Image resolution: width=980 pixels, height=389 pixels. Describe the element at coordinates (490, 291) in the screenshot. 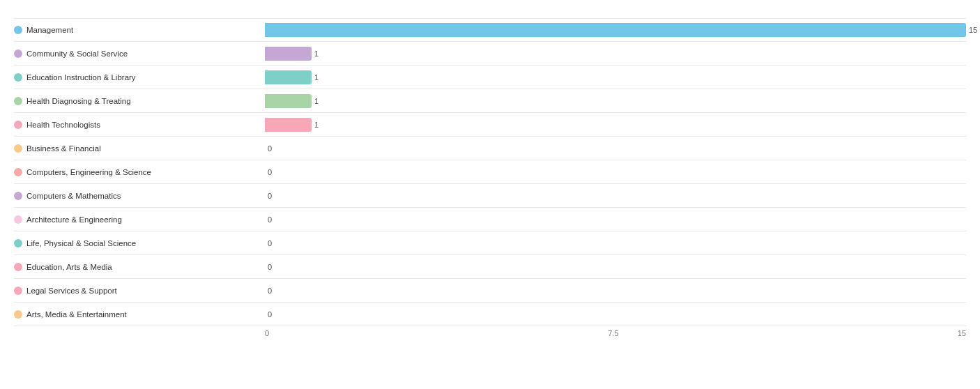

I see `bar-row: Legal Services & Support0` at that location.